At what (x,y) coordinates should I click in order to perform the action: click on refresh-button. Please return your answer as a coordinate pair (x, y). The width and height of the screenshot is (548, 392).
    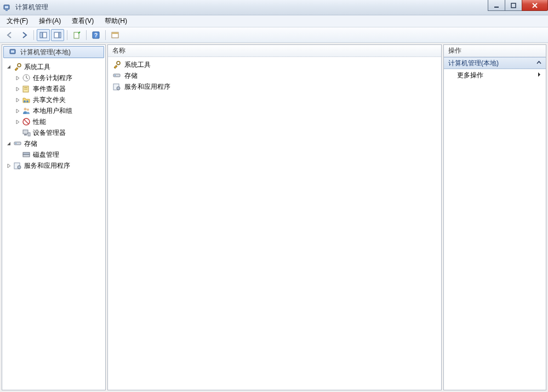
    Looking at the image, I should click on (115, 35).